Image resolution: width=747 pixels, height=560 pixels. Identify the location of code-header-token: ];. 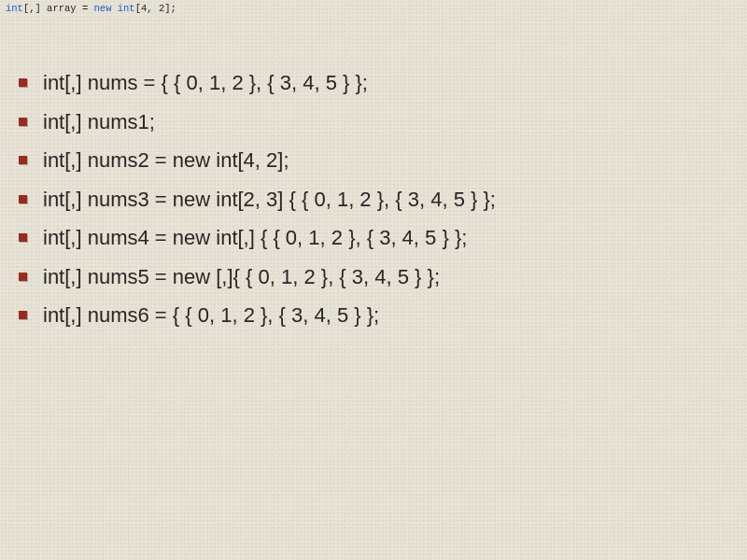
(170, 8).